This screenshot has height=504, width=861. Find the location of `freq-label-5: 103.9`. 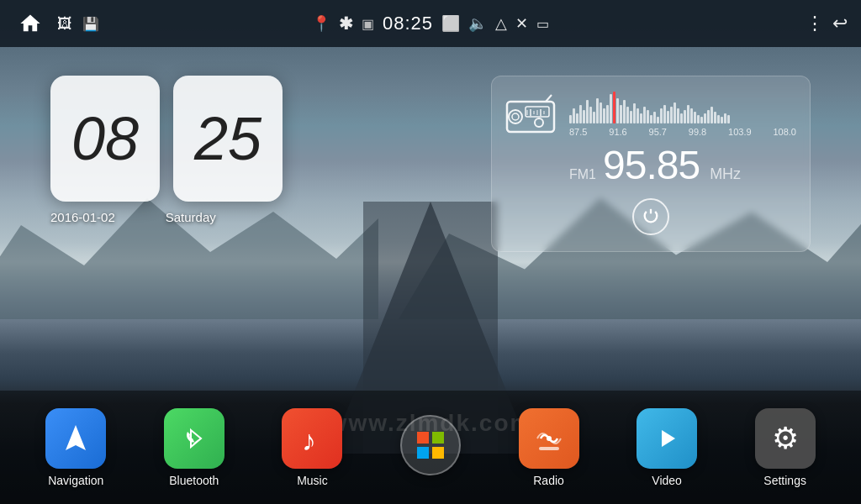

freq-label-5: 103.9 is located at coordinates (740, 132).